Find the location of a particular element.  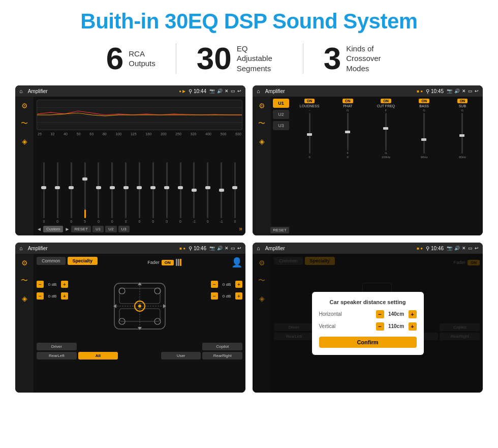

xover-phat-on: ON is located at coordinates (348, 101).